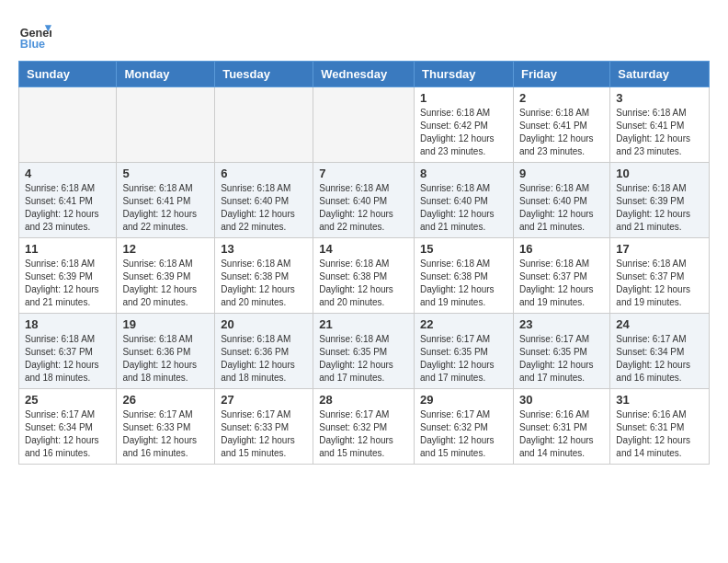 The height and width of the screenshot is (563, 728). I want to click on calendar-cell: 22Sunrise: 6:17 AM Sunset: 6:35 PM Dayli…, so click(464, 351).